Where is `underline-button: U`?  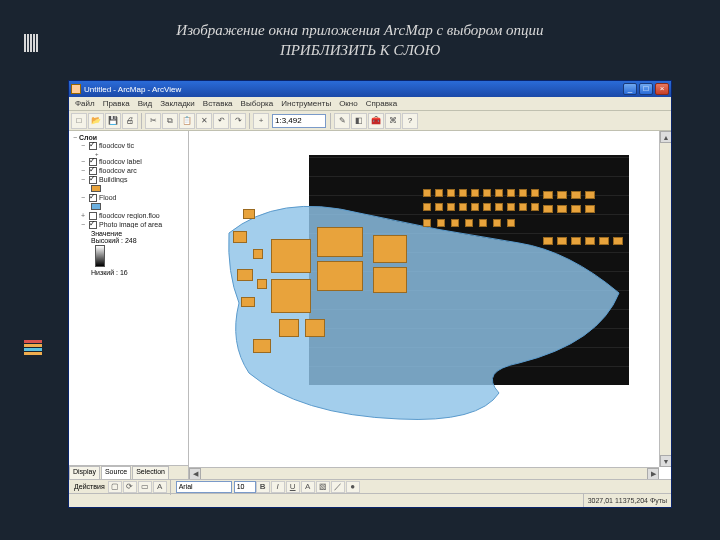
underline-button: U is located at coordinates (293, 487).